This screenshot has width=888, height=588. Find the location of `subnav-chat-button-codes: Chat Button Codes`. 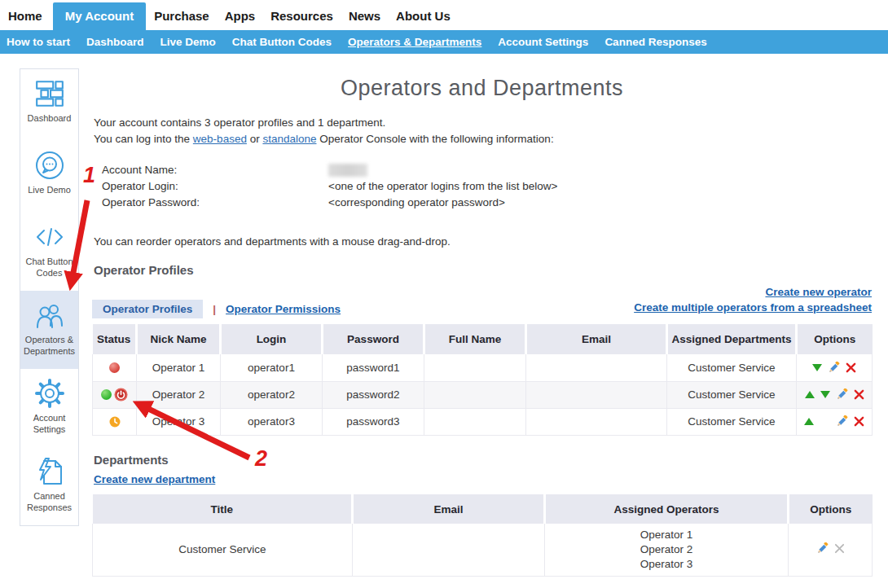

subnav-chat-button-codes: Chat Button Codes is located at coordinates (282, 42).